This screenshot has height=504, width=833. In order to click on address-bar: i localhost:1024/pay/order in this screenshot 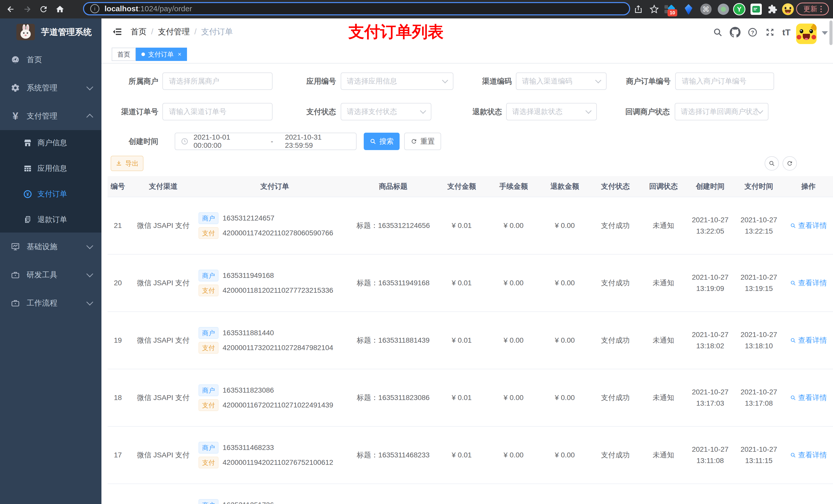, I will do `click(356, 9)`.